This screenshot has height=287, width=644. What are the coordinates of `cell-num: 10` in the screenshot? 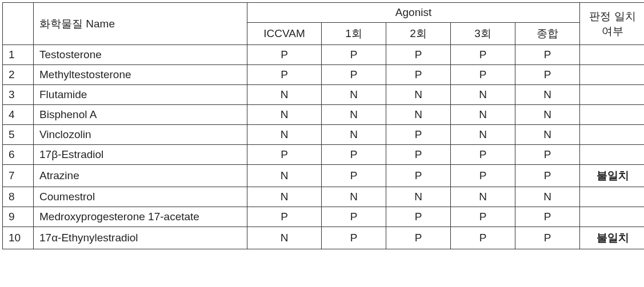 It's located at (18, 239).